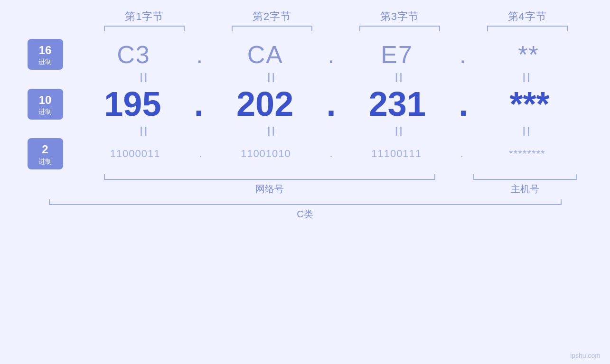 The image size is (610, 364). What do you see at coordinates (585, 355) in the screenshot?
I see `watermark: ipshu.com` at bounding box center [585, 355].